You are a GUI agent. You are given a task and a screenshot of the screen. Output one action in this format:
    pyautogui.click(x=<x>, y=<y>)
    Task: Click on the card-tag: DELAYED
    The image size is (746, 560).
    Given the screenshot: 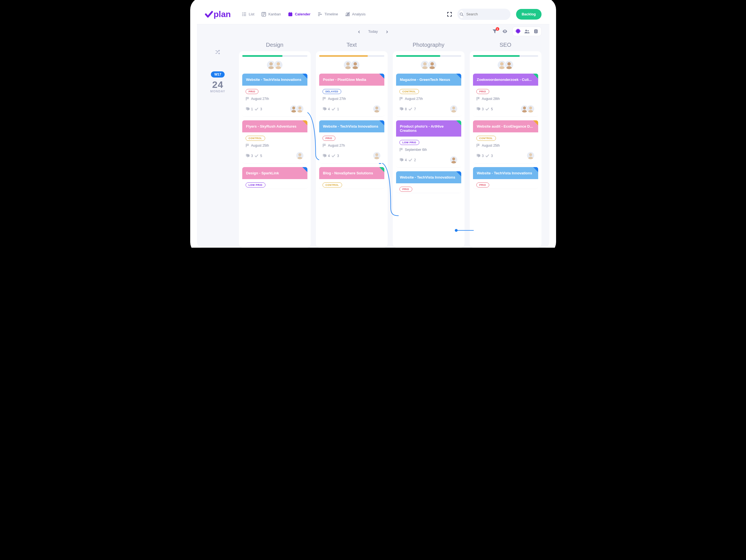 What is the action you would take?
    pyautogui.click(x=332, y=92)
    